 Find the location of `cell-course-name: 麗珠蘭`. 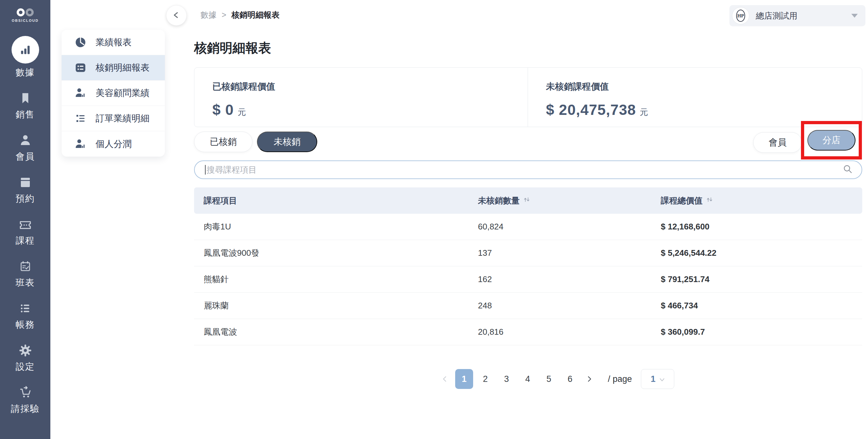

cell-course-name: 麗珠蘭 is located at coordinates (336, 305).